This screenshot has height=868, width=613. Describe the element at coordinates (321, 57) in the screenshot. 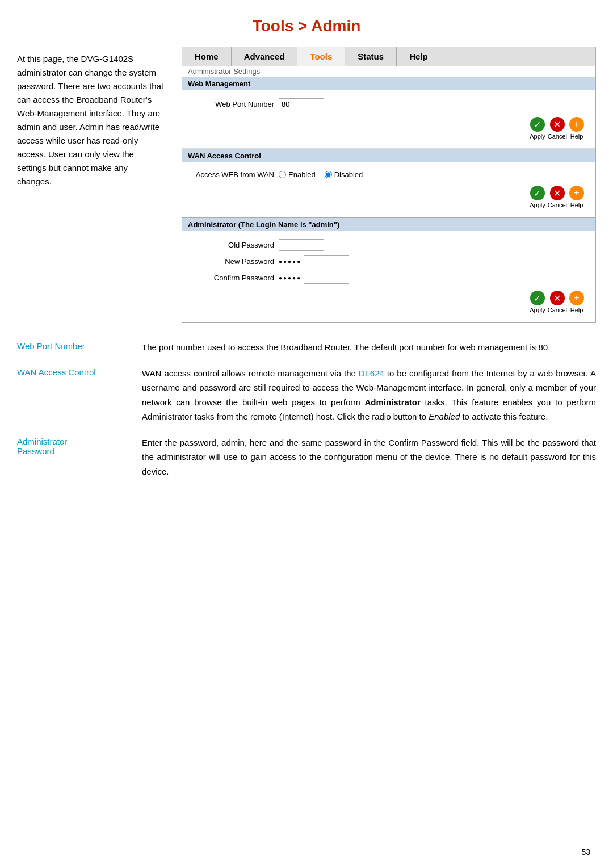

I see `nav-tools: Tools` at that location.